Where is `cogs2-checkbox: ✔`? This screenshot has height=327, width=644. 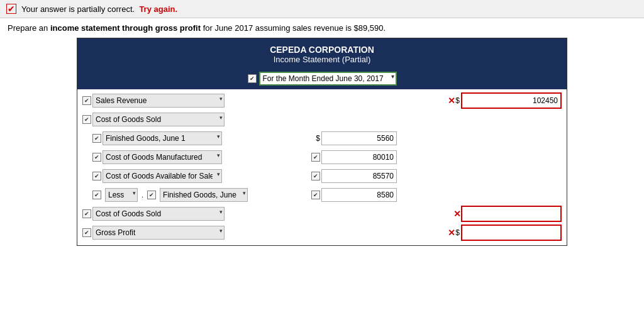 cogs2-checkbox: ✔ is located at coordinates (87, 214).